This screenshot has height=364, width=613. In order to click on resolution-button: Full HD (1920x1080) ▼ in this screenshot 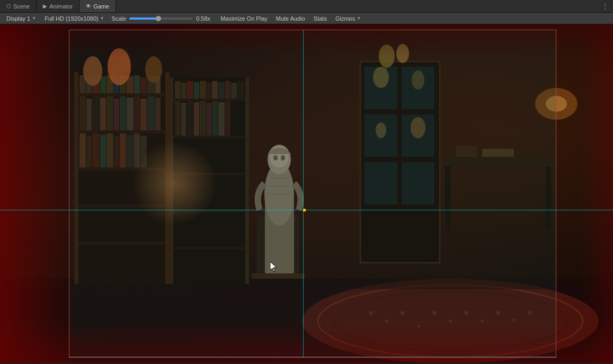, I will do `click(74, 19)`.